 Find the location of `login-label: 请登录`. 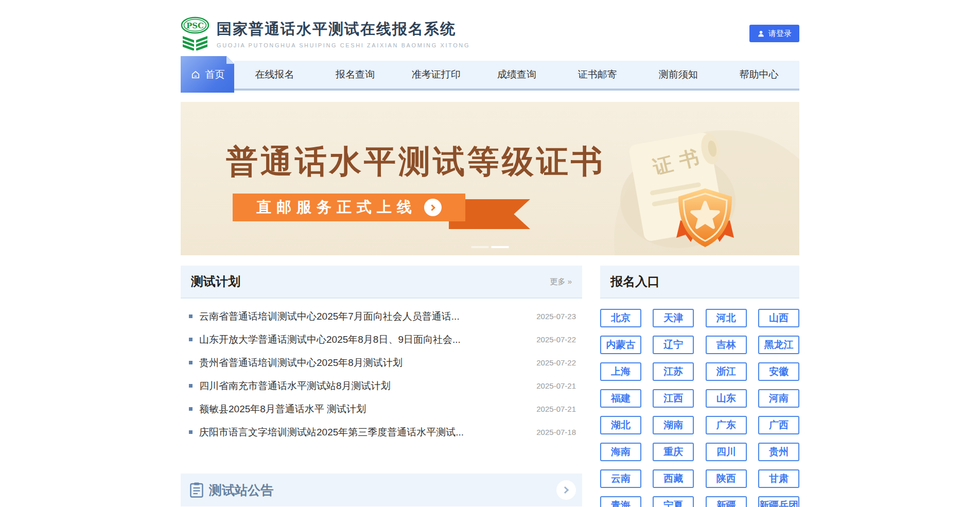

login-label: 请登录 is located at coordinates (780, 34).